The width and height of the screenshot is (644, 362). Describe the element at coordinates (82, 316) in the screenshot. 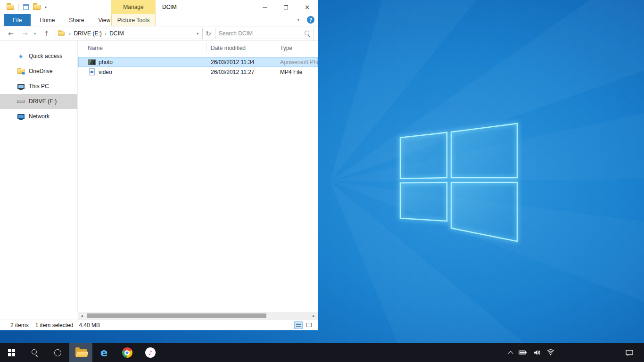

I see `scroll-left-arrow-icon: ◂` at that location.